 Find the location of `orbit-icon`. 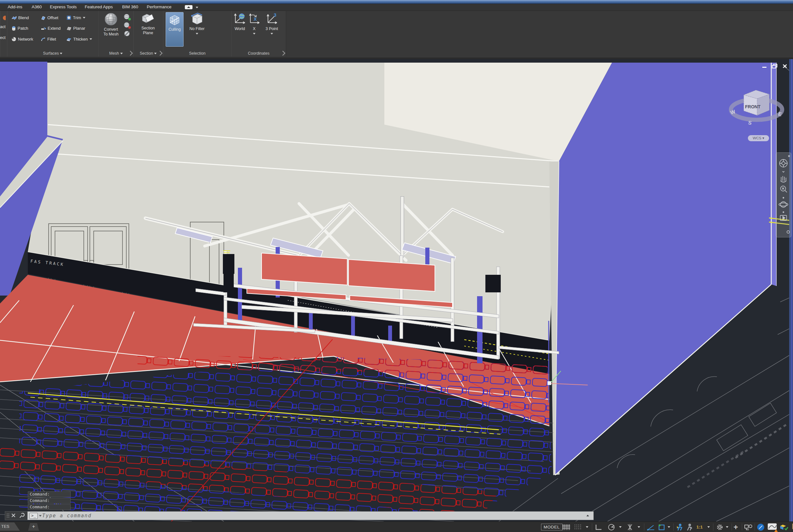

orbit-icon is located at coordinates (783, 204).